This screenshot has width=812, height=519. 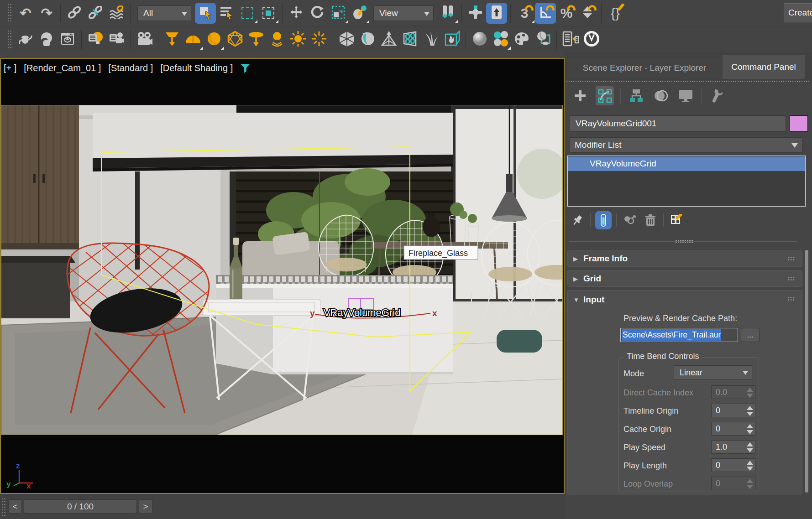 What do you see at coordinates (245, 68) in the screenshot?
I see `per-view-filter-icon` at bounding box center [245, 68].